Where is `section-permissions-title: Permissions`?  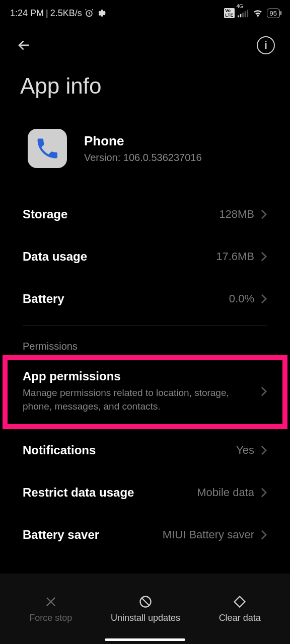 section-permissions-title: Permissions is located at coordinates (145, 343).